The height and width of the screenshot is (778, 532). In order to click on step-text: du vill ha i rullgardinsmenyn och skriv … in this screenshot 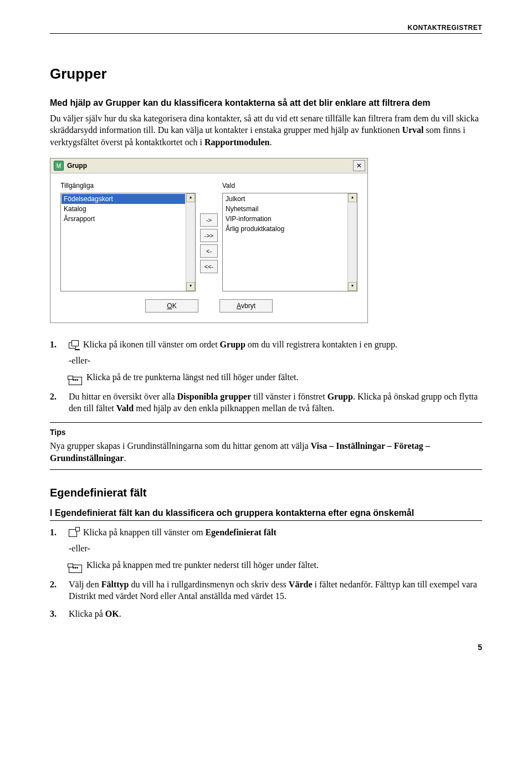, I will do `click(208, 584)`.